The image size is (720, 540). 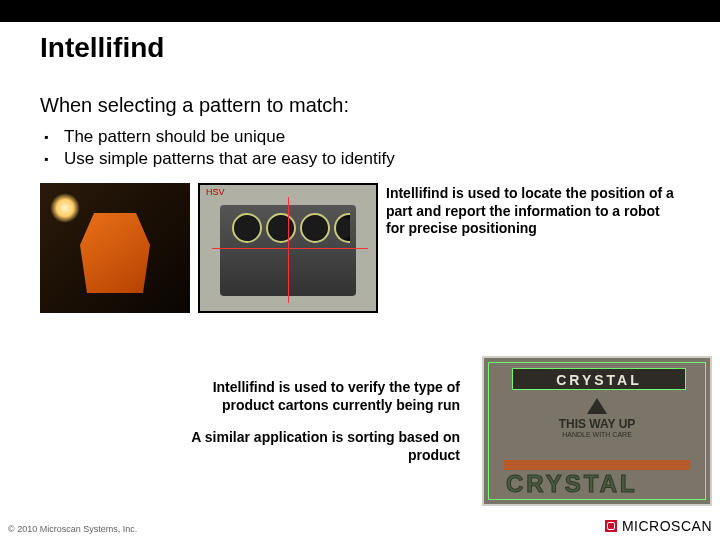 I want to click on carton-image: CRYSTAL THIS WAY UP HANDLE WITH CARE CRY…, so click(x=597, y=431).